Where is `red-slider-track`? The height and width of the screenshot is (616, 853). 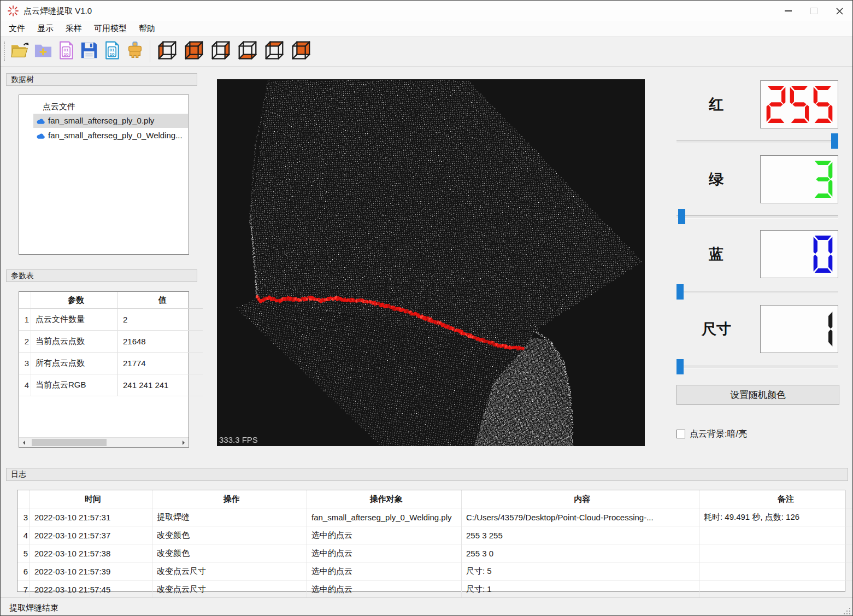
red-slider-track is located at coordinates (757, 142).